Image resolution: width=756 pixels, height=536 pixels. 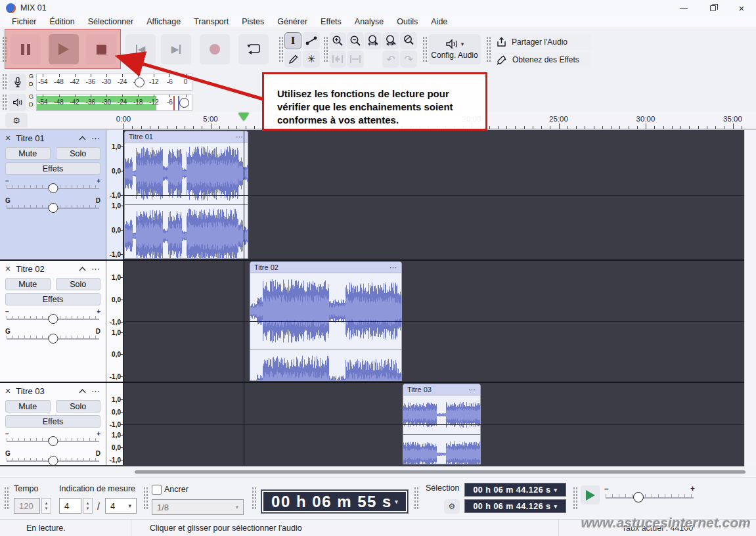 What do you see at coordinates (409, 41) in the screenshot?
I see `zoom-toggle-button` at bounding box center [409, 41].